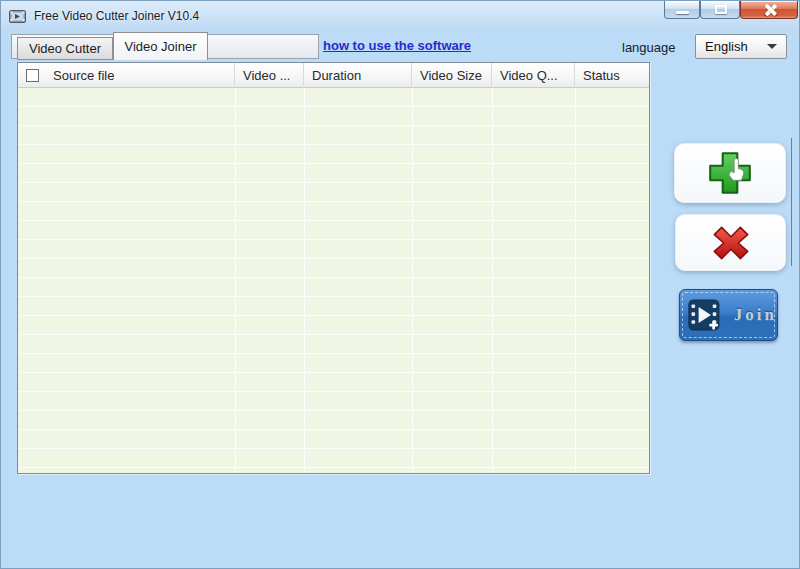 The height and width of the screenshot is (569, 800). Describe the element at coordinates (720, 10) in the screenshot. I see `maximize-button` at that location.